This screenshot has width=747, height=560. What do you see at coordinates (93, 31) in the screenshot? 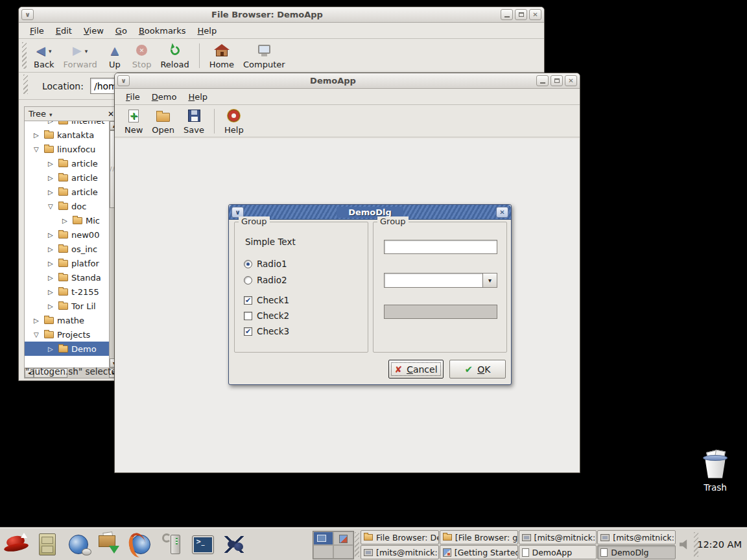
I see `menu-view: View` at bounding box center [93, 31].